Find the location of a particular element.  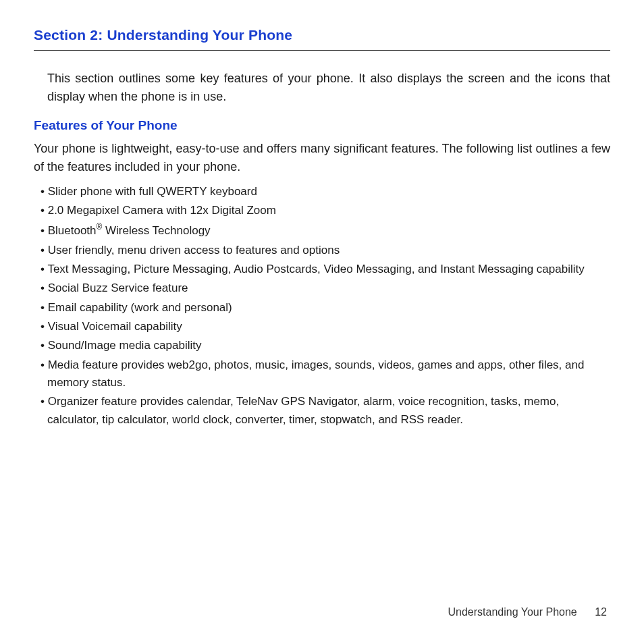

list-item: Bluetooth® Wireless Technology is located at coordinates (325, 231).